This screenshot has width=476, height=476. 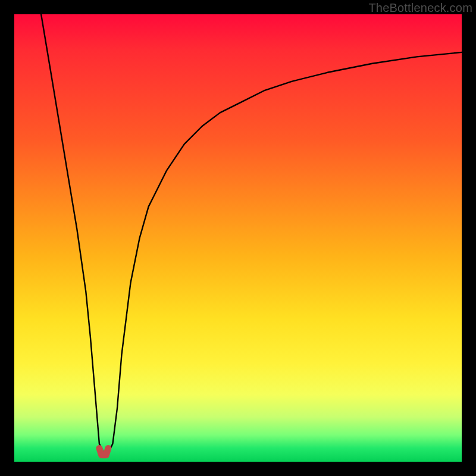 I want to click on highlight-minimum, so click(x=104, y=451).